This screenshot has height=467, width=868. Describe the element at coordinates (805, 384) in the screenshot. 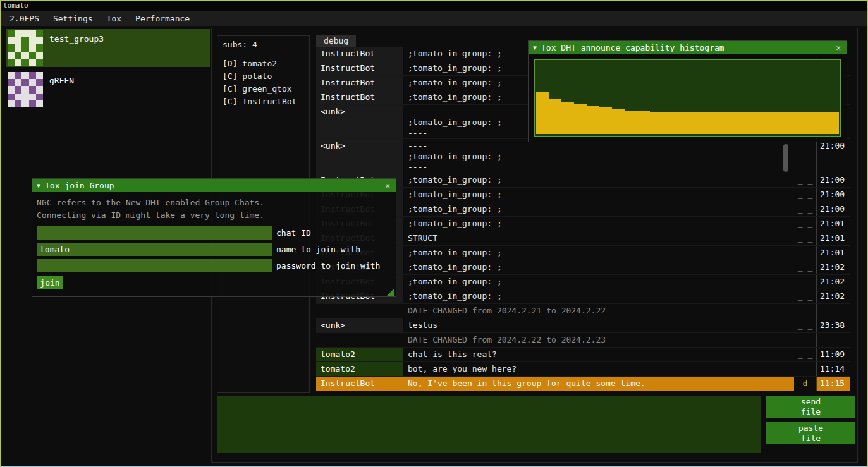

I see `message-status: d` at that location.